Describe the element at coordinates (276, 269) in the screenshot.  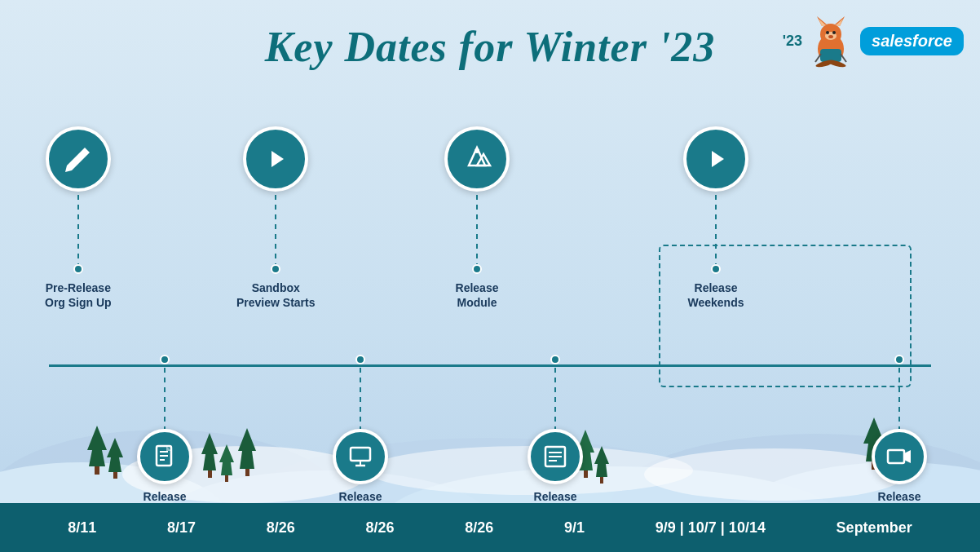
I see `dot-sandbox` at that location.